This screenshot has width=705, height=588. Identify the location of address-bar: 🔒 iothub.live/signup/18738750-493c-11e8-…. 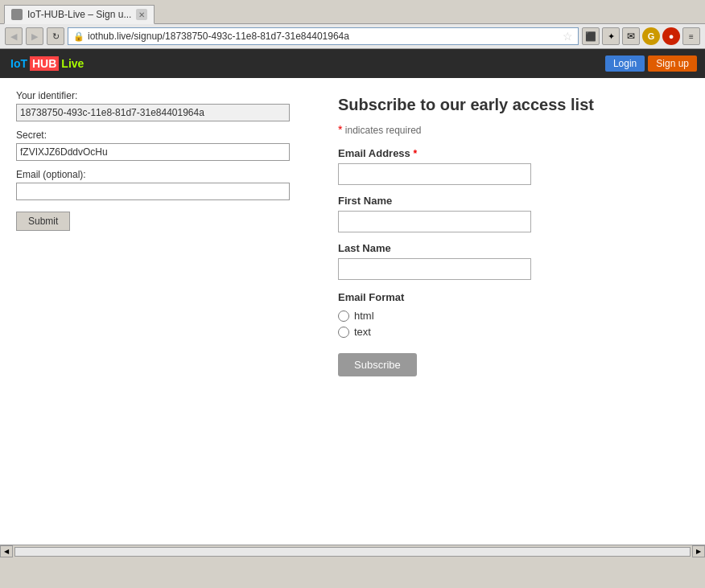
(324, 36).